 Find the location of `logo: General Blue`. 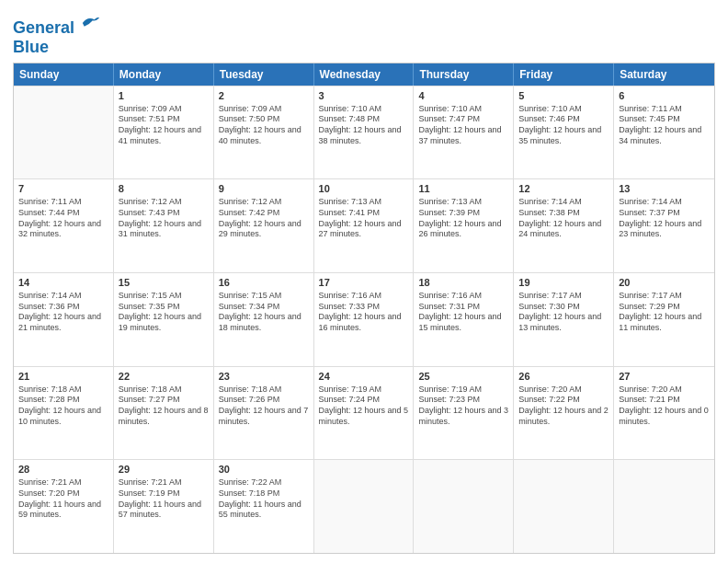

logo: General Blue is located at coordinates (57, 35).